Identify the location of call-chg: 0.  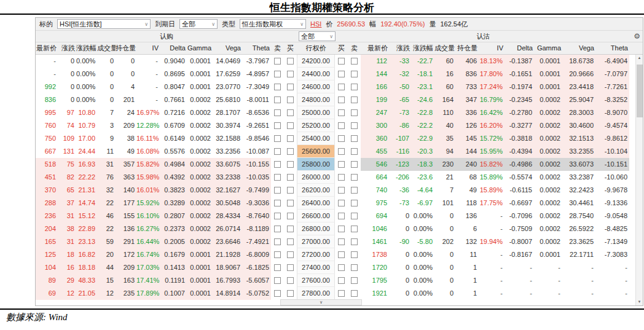
(67, 61).